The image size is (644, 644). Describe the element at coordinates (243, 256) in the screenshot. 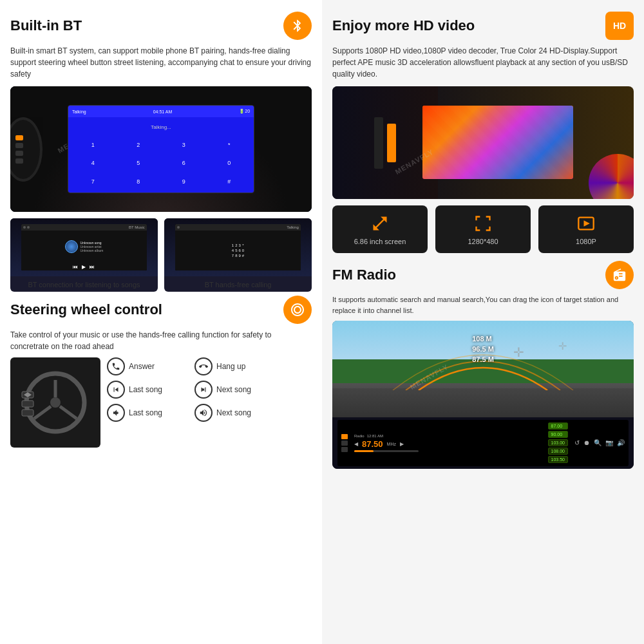

I see `cd-hash: #` at that location.